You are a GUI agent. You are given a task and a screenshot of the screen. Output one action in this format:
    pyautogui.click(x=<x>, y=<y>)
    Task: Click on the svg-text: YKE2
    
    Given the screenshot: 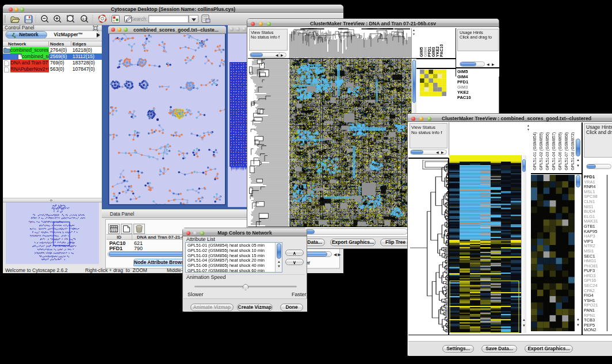 What is the action you would take?
    pyautogui.click(x=437, y=52)
    